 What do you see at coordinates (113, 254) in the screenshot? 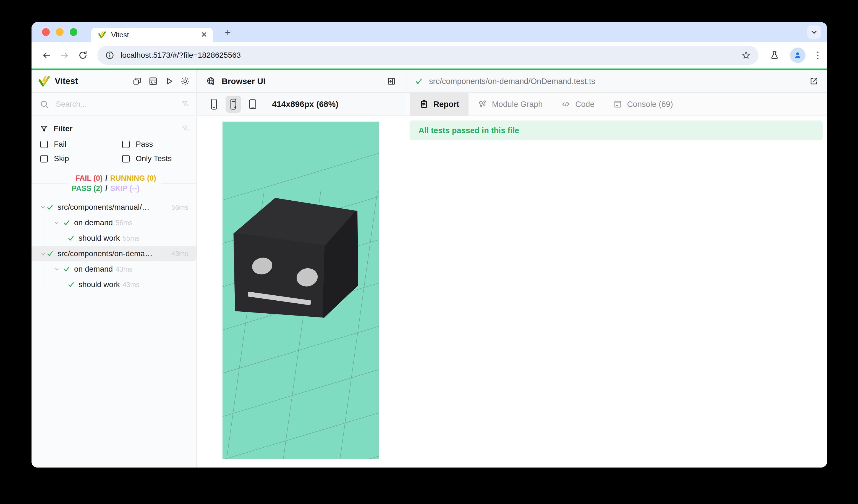
I see `test-file-label: src/components/on-dema…` at bounding box center [113, 254].